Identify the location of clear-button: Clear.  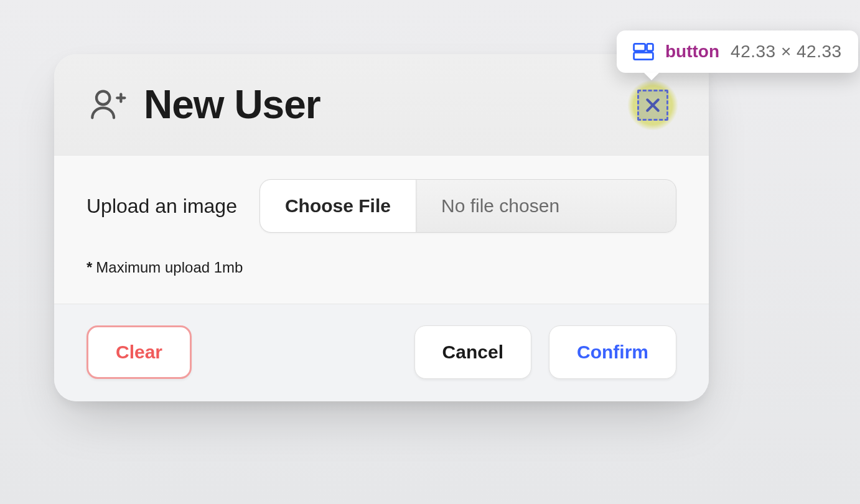
(139, 352).